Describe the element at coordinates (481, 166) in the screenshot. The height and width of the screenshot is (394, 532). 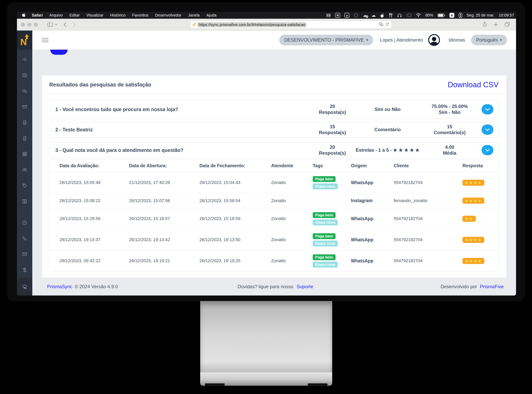
I see `col-header: Resposta` at that location.